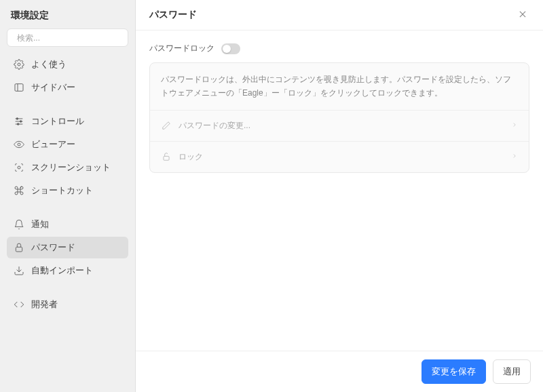 This screenshot has height=392, width=543. Describe the element at coordinates (68, 14) in the screenshot. I see `sidebar-title: 環境設定` at that location.